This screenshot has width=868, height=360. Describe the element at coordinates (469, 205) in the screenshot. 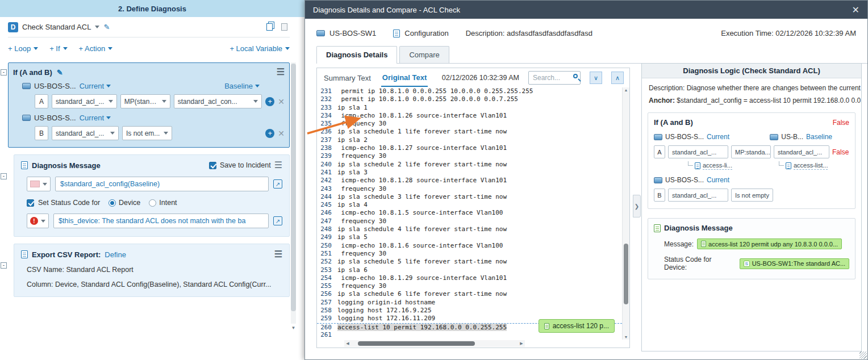

I see `code-line: 245ip sla 4` at that location.